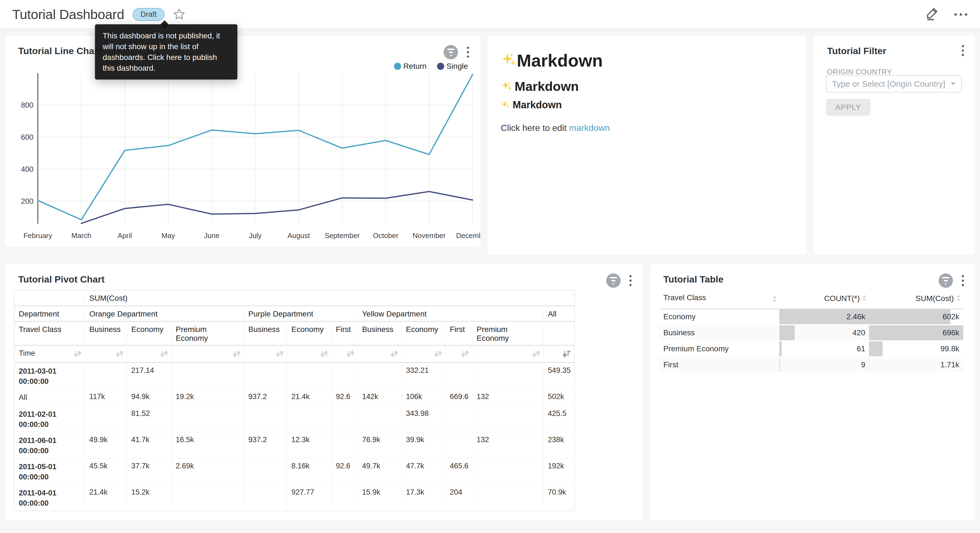 This screenshot has height=533, width=980. I want to click on table-row: Business 420 696k, so click(811, 333).